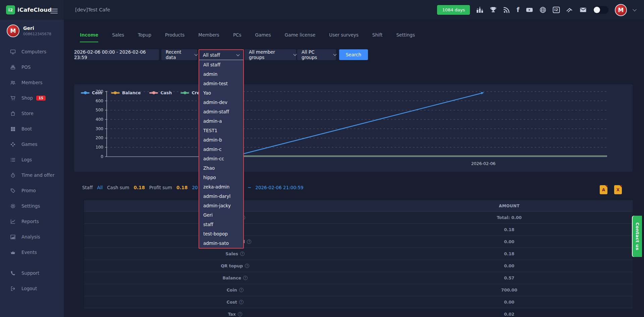 This screenshot has height=317, width=644. I want to click on row-amount: 0.57, so click(509, 278).